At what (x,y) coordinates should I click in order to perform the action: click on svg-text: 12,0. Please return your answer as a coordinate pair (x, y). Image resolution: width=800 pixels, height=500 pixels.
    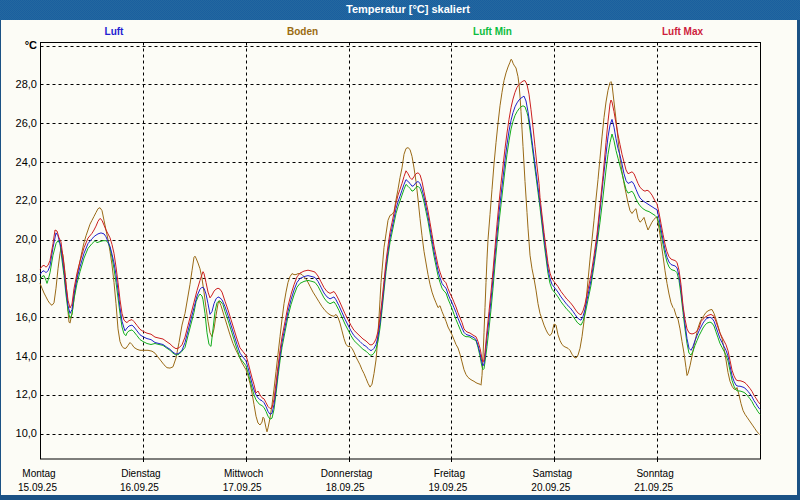
    Looking at the image, I should click on (26, 394).